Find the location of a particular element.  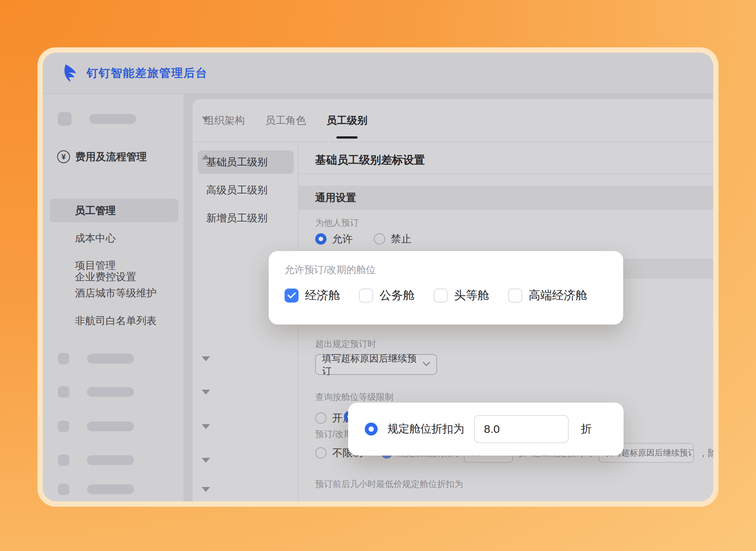

book-for-others-options: 允许 禁止 is located at coordinates (363, 239).